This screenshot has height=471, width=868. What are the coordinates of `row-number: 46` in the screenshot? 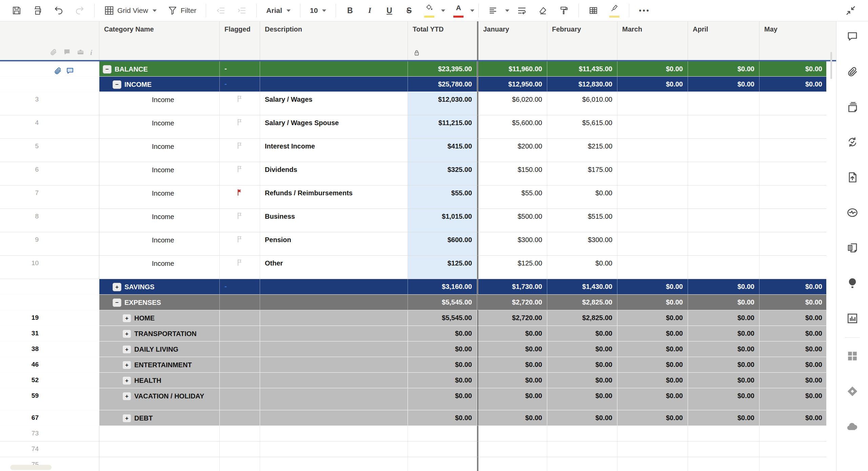 It's located at (50, 365).